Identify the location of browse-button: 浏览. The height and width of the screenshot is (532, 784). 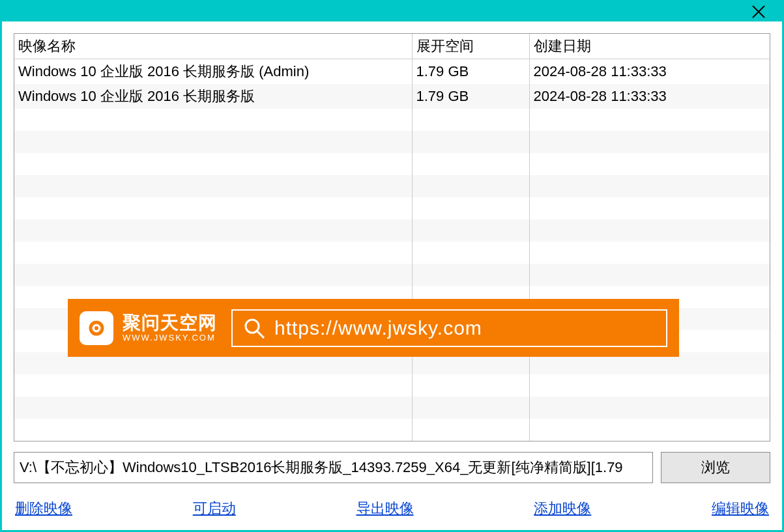
(716, 468).